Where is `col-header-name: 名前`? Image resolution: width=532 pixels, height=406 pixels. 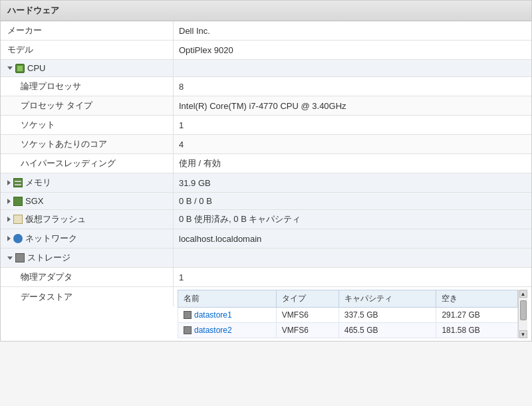
col-header-name: 名前 is located at coordinates (227, 299).